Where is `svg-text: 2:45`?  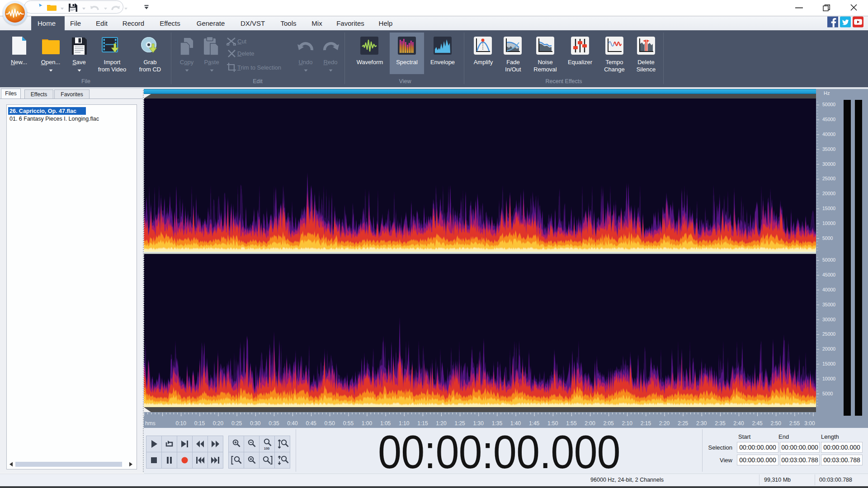 svg-text: 2:45 is located at coordinates (757, 423).